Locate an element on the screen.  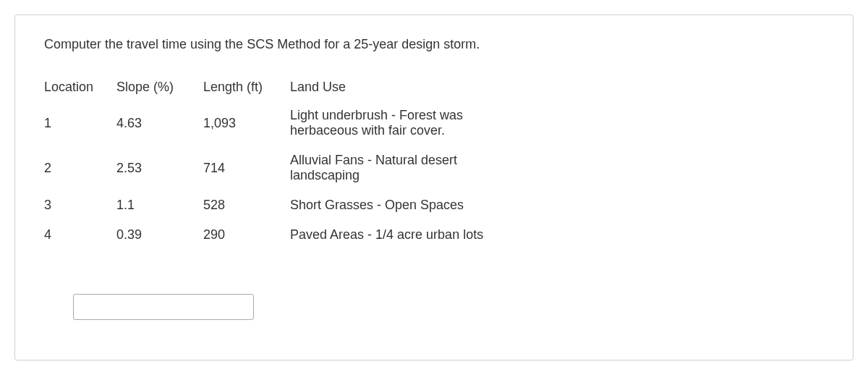
cell-location: 4 is located at coordinates (80, 235).